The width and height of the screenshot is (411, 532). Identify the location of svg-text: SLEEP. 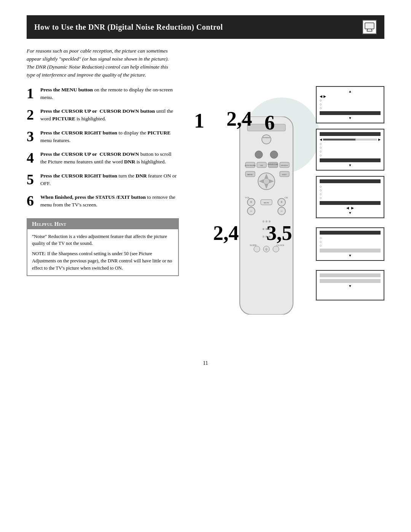
(253, 245).